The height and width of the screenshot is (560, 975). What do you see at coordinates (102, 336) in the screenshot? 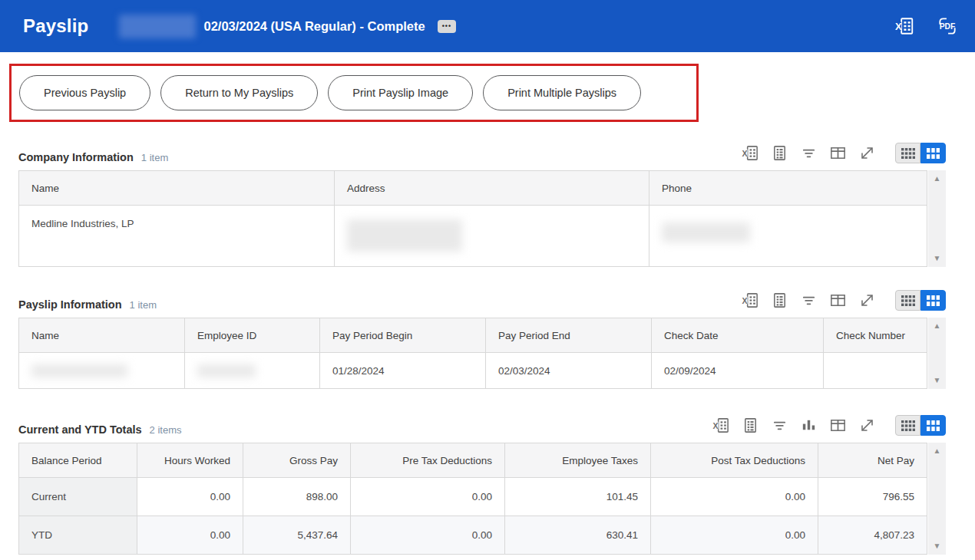
I see `column-header-name: Name` at bounding box center [102, 336].